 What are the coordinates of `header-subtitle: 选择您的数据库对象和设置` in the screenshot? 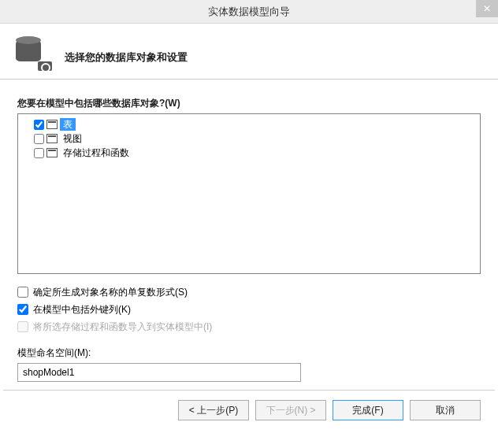 It's located at (126, 51).